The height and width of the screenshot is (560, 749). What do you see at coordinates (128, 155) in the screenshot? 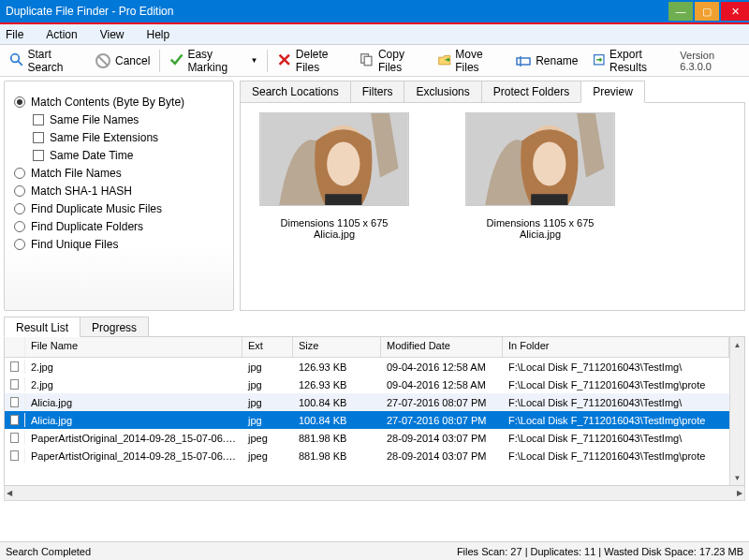
I see `opt-same-date: Same Date Time` at bounding box center [128, 155].